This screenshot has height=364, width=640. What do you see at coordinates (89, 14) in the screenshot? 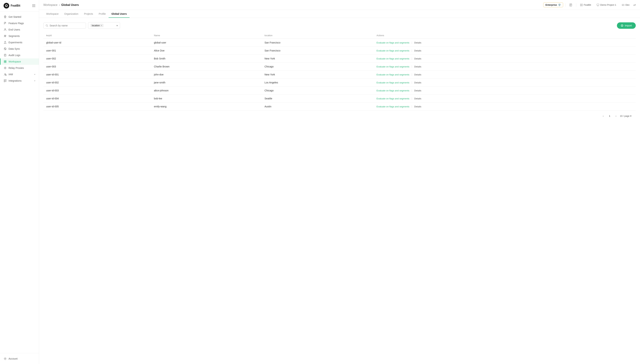
I see `tab-projects: Projects` at bounding box center [89, 14].